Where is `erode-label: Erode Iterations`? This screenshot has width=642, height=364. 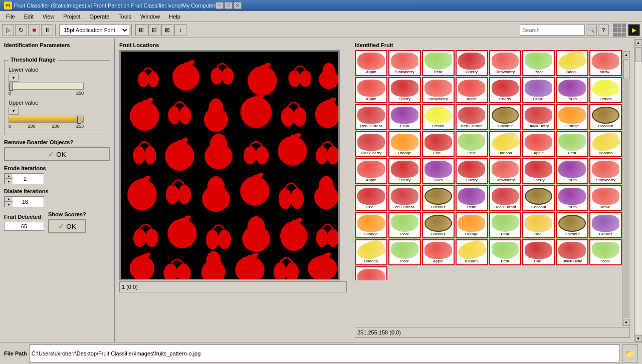
erode-label: Erode Iterations is located at coordinates (57, 168).